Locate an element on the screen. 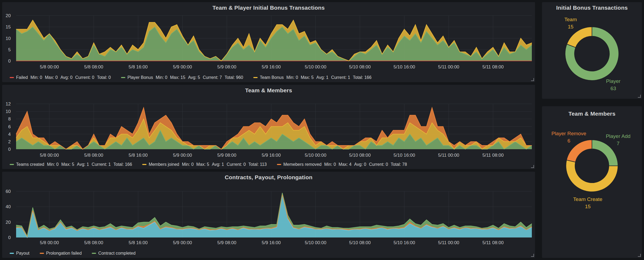 The image size is (644, 260). donut-chart-svg: Player Add7Team Create15Player Remove6 is located at coordinates (592, 182).